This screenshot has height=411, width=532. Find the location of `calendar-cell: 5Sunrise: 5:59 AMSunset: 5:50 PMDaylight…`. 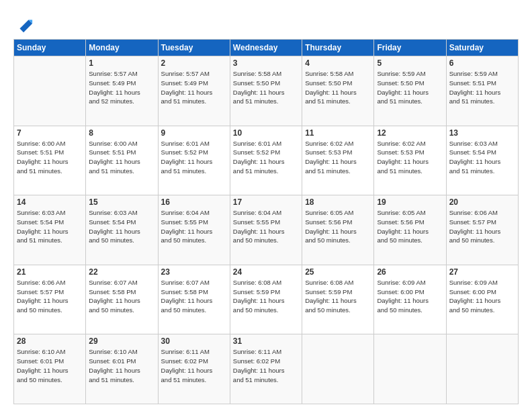

calendar-cell: 5Sunrise: 5:59 AMSunset: 5:50 PMDaylight… is located at coordinates (410, 91).